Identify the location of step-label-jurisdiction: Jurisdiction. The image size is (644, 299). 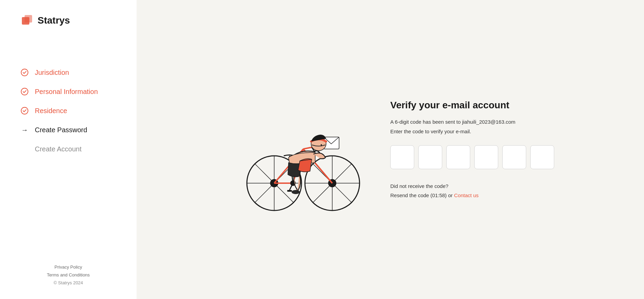
(52, 72).